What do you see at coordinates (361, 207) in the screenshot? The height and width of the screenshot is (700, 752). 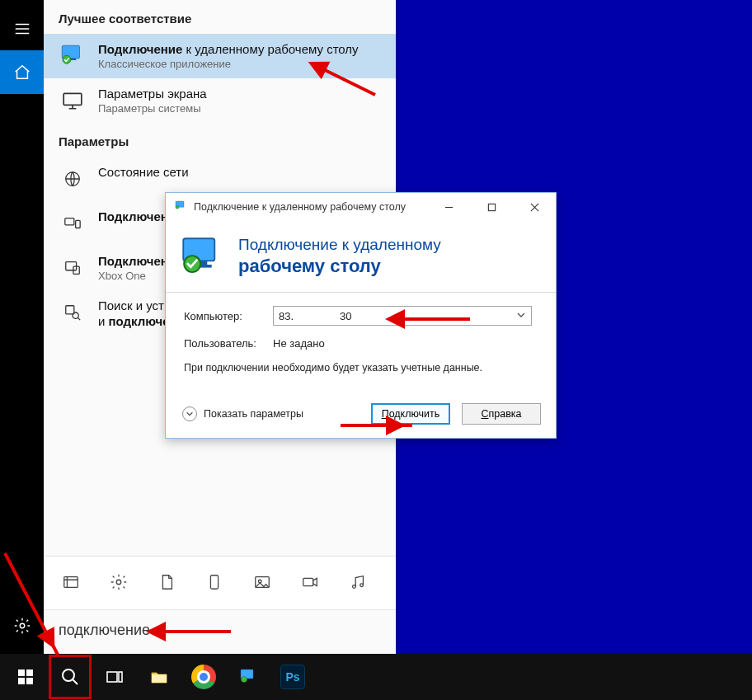 I see `rdp-titlebar: Подключение к удаленному рабочему столу` at bounding box center [361, 207].